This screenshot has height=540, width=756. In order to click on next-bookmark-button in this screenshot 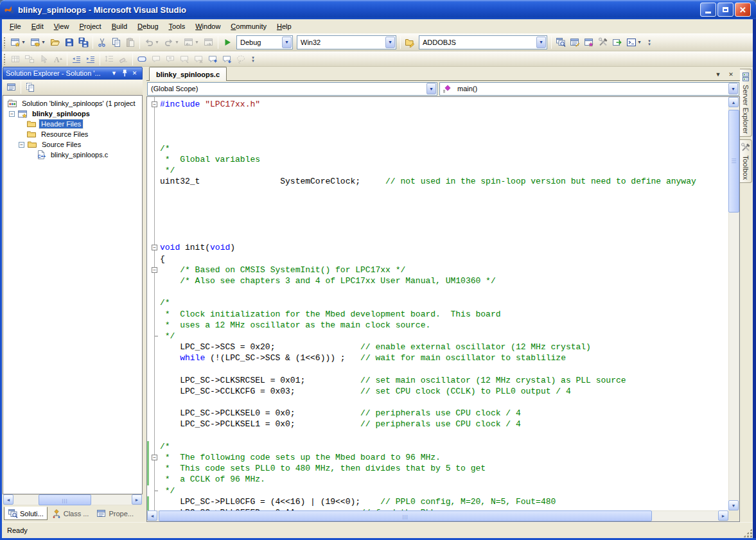, I will do `click(227, 59)`.